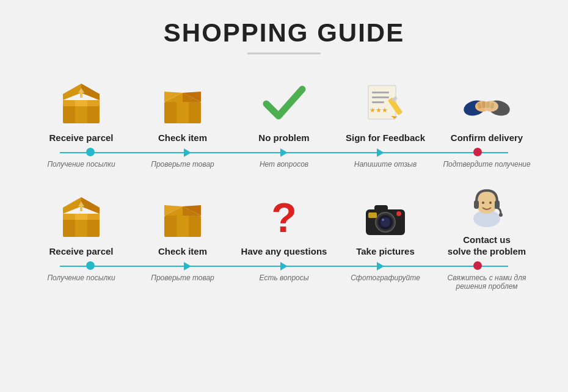  Describe the element at coordinates (284, 282) in the screenshot. I see `sublabel-questions: Есть вопросы` at that location.